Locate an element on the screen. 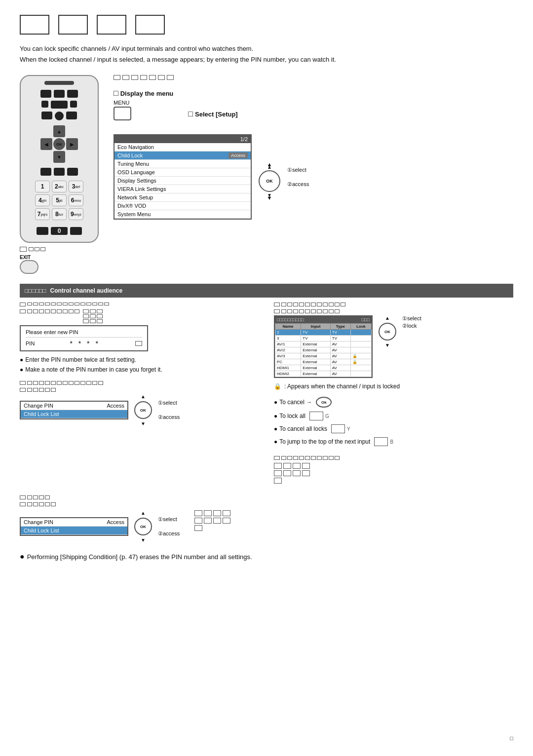 This screenshot has width=533, height=756. cell-name: AV/1 is located at coordinates (288, 344).